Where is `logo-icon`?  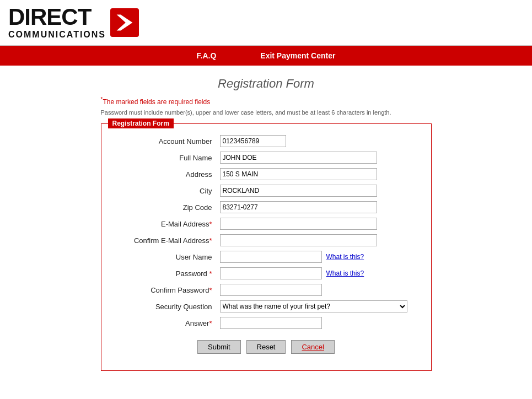
logo-icon is located at coordinates (125, 23).